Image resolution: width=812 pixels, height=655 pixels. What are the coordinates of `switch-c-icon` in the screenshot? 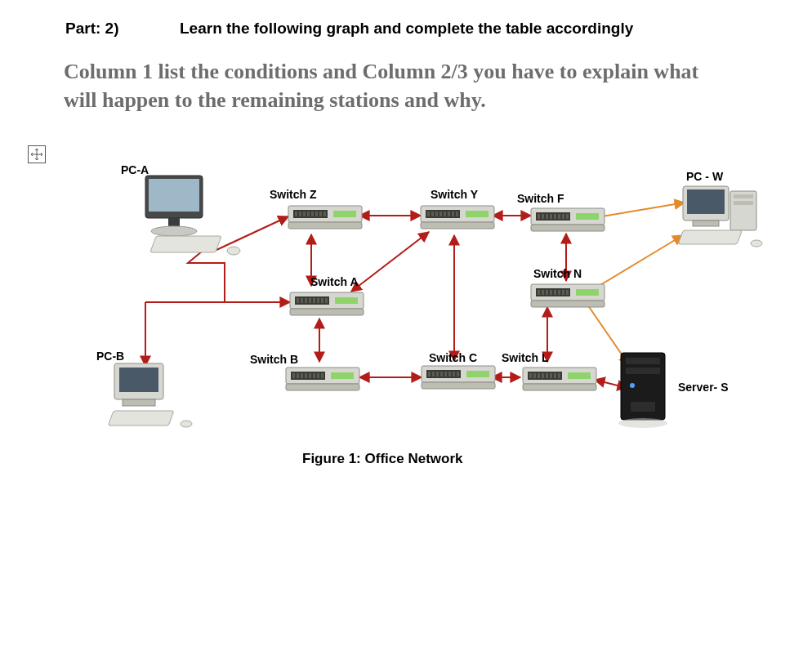 It's located at (458, 377).